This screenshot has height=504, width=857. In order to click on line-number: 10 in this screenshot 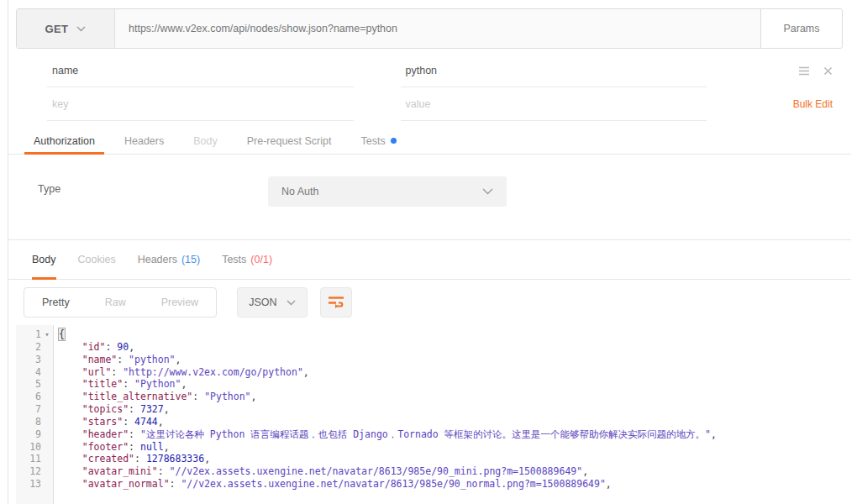, I will do `click(29, 447)`.